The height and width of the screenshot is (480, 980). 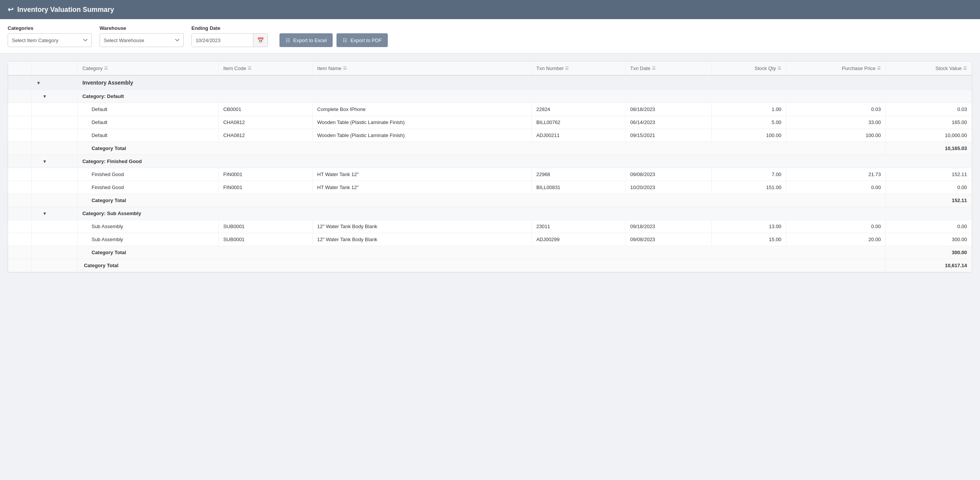 I want to click on category-total-row: Category Total 152.11, so click(x=490, y=201).